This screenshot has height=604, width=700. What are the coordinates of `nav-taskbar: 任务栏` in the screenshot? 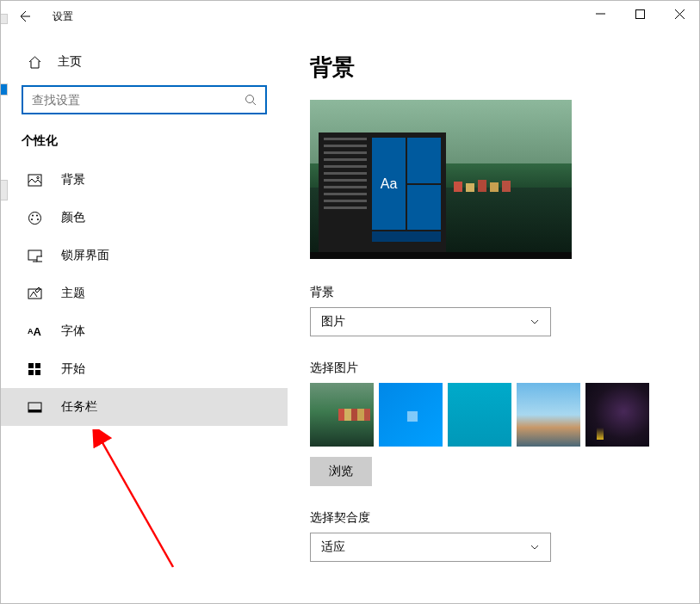 It's located at (145, 407).